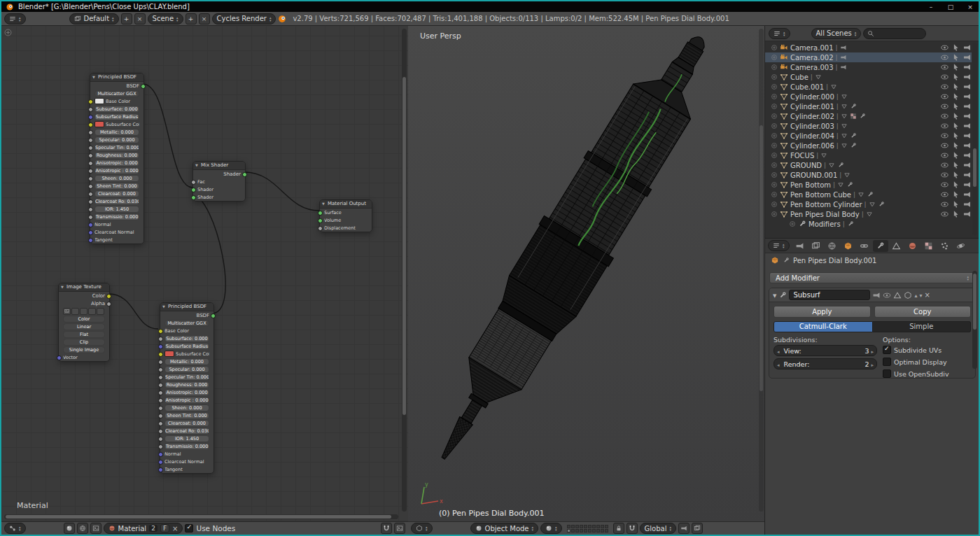  Describe the element at coordinates (84, 311) in the screenshot. I see `image-open-icon` at that location.